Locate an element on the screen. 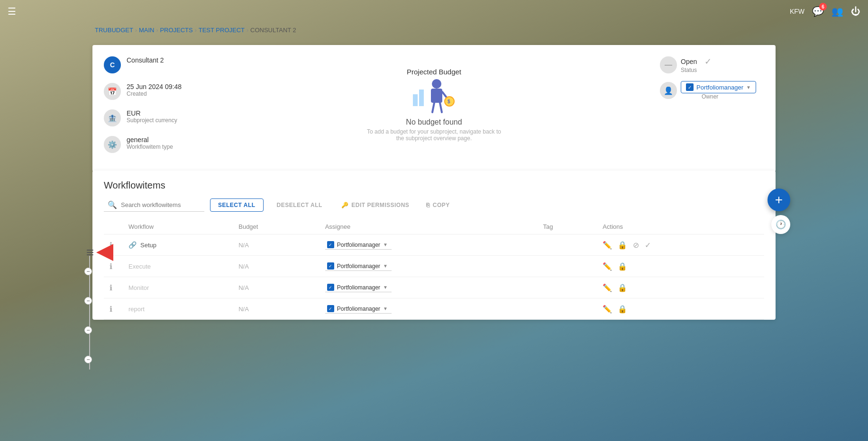 This screenshot has width=868, height=441. col-info is located at coordinates (113, 227).